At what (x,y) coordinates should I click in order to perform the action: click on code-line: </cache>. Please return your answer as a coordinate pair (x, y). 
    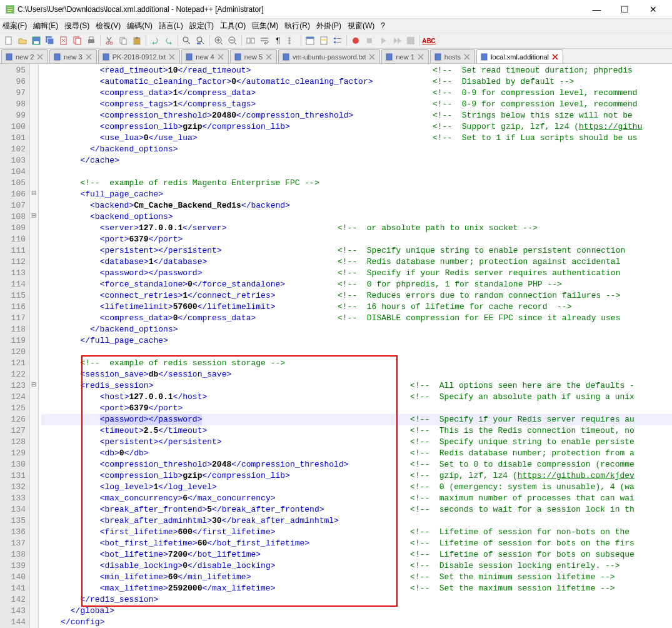
    Looking at the image, I should click on (356, 161).